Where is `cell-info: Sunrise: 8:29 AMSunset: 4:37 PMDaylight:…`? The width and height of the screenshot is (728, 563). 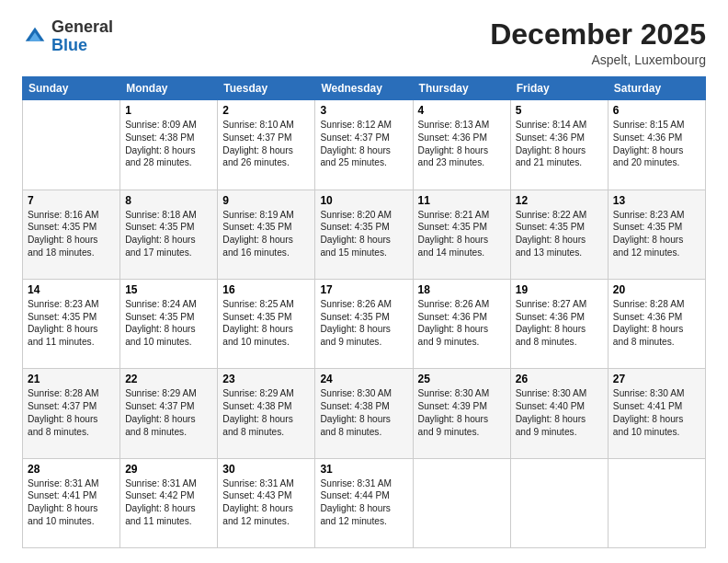 cell-info: Sunrise: 8:29 AMSunset: 4:37 PMDaylight:… is located at coordinates (161, 412).